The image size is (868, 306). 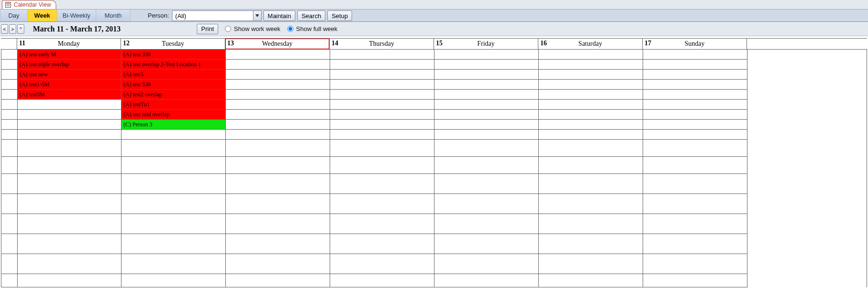 What do you see at coordinates (70, 74) in the screenshot?
I see `event: (A) test new` at bounding box center [70, 74].